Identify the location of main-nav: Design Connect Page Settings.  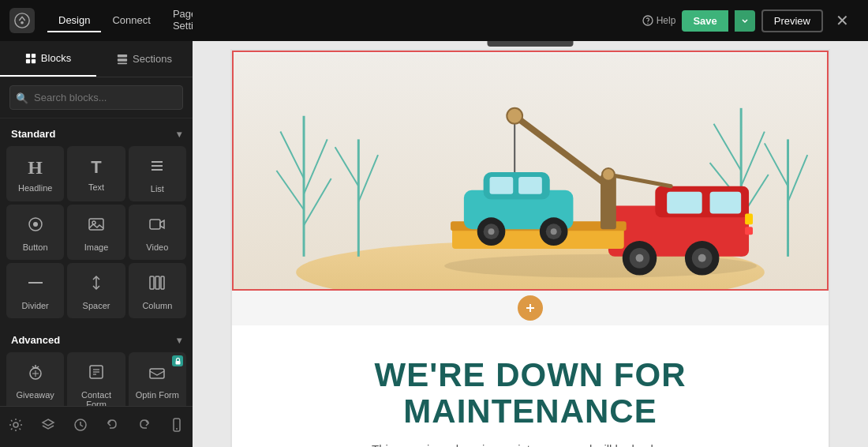
(120, 21).